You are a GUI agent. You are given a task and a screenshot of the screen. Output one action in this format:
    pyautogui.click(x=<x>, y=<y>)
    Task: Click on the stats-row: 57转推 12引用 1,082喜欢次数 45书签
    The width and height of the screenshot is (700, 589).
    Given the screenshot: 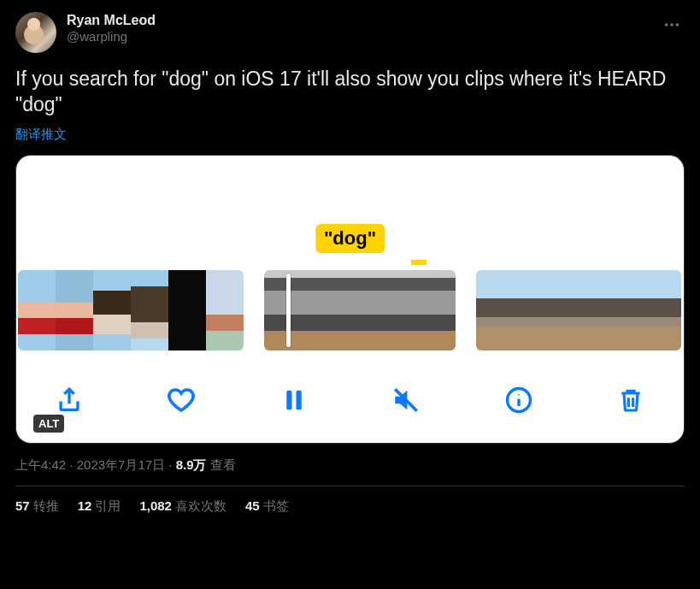 What is the action you would take?
    pyautogui.click(x=350, y=506)
    